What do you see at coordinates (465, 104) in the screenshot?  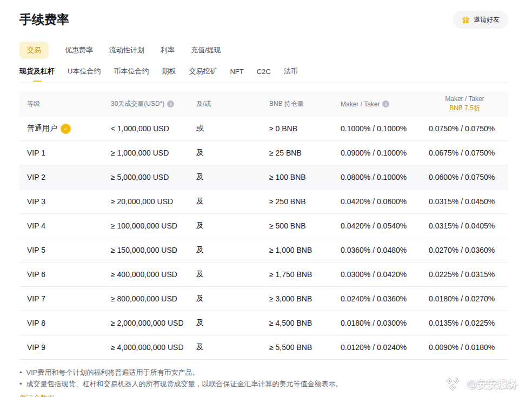 I see `column-header-maker-taker-bnb: Maker / Taker BNB 7.5折` at bounding box center [465, 104].